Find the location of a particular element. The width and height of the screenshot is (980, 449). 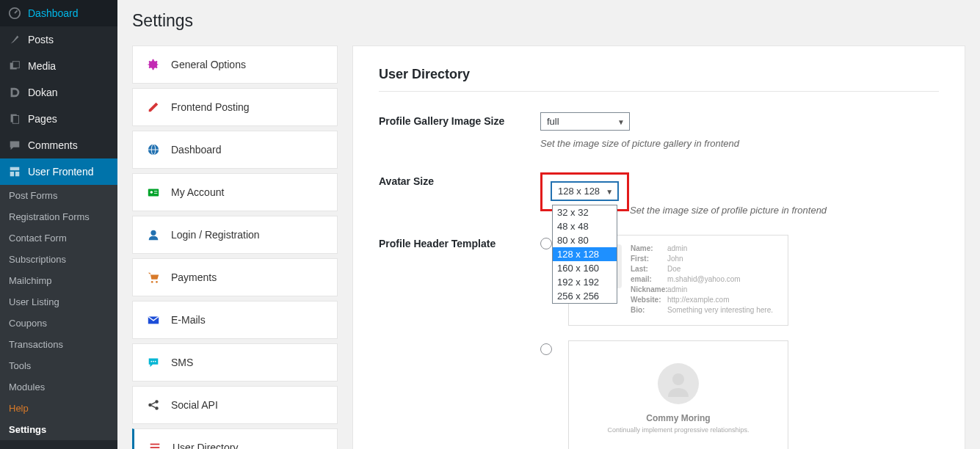

avatar-size-dropdown: 32 x 32 48 x 48 80 x 80 128 x 128 160 x … is located at coordinates (584, 254).